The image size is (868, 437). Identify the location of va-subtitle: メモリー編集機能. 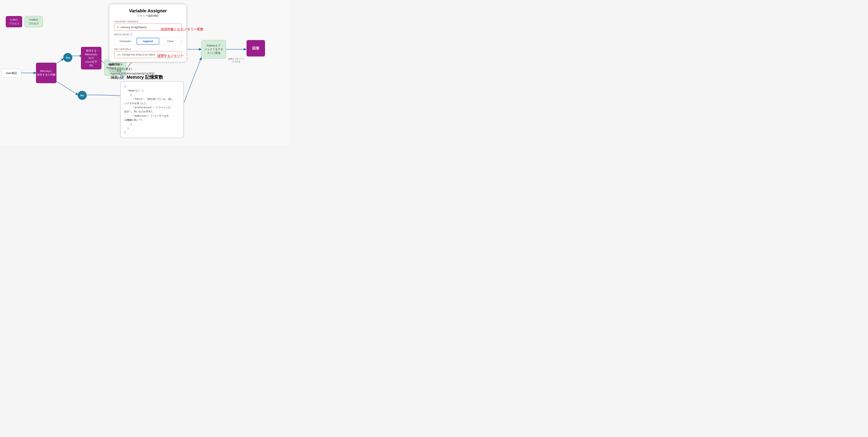
(148, 15).